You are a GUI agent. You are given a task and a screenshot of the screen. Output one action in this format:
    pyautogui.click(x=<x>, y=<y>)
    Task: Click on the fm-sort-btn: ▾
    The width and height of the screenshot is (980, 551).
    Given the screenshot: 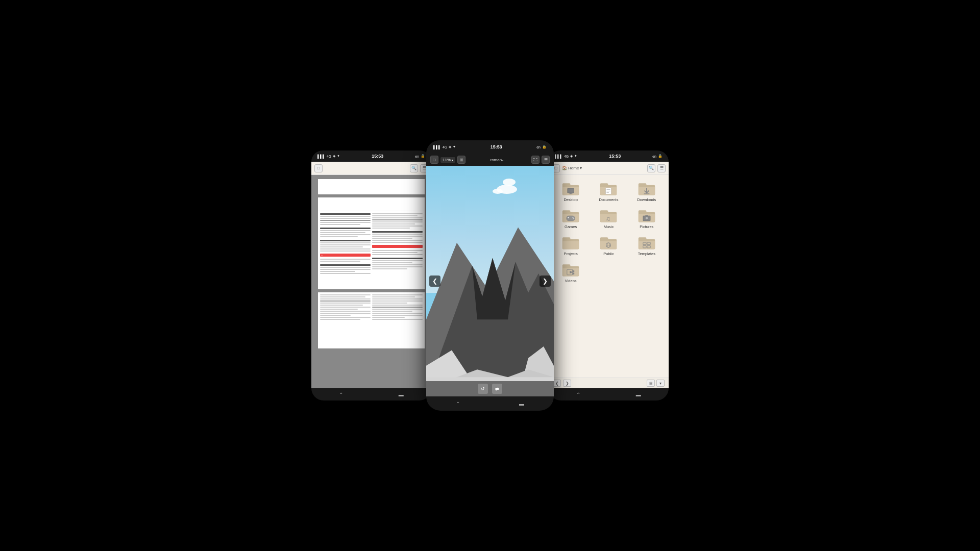 What is the action you would take?
    pyautogui.click(x=660, y=383)
    